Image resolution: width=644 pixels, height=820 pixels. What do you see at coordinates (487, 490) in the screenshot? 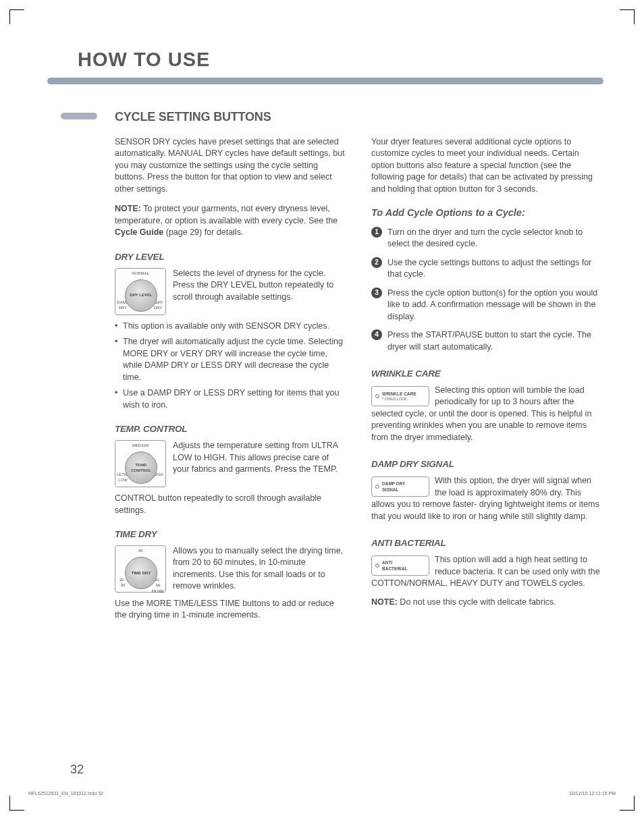
I see `section-damp-dry-signal: DAMP DRY SIGNAL DAMP DRY SIGNAL With thi…` at bounding box center [487, 490].